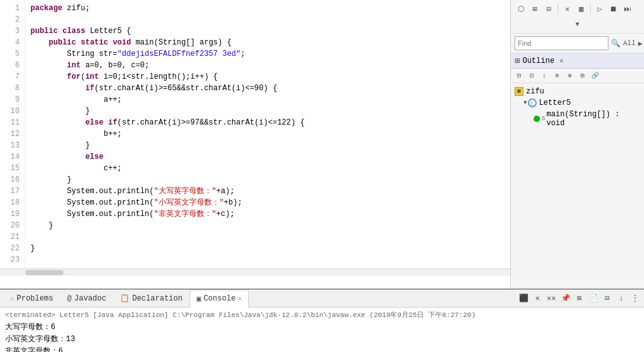 Image resolution: width=644 pixels, height=352 pixels. Describe the element at coordinates (268, 54) in the screenshot. I see `code-line: String str="ddejidsEFALDFfnef2357 3ed";` at that location.